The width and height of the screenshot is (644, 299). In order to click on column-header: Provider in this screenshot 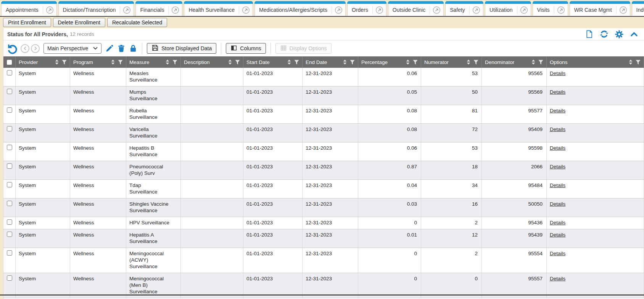, I will do `click(43, 62)`.